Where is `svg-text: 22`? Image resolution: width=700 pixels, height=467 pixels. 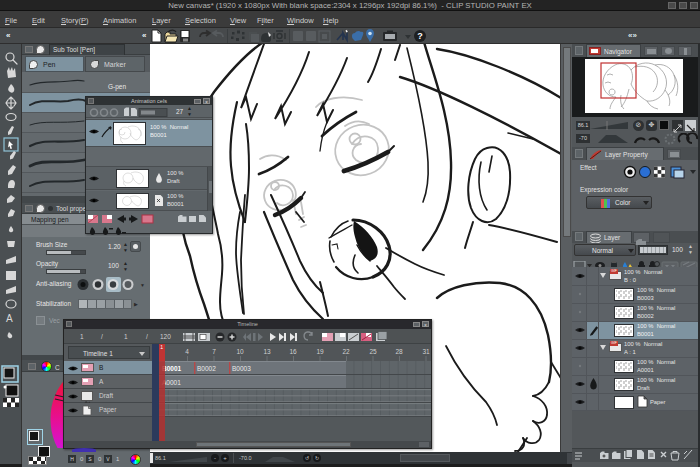 svg-text: 22 is located at coordinates (346, 352).